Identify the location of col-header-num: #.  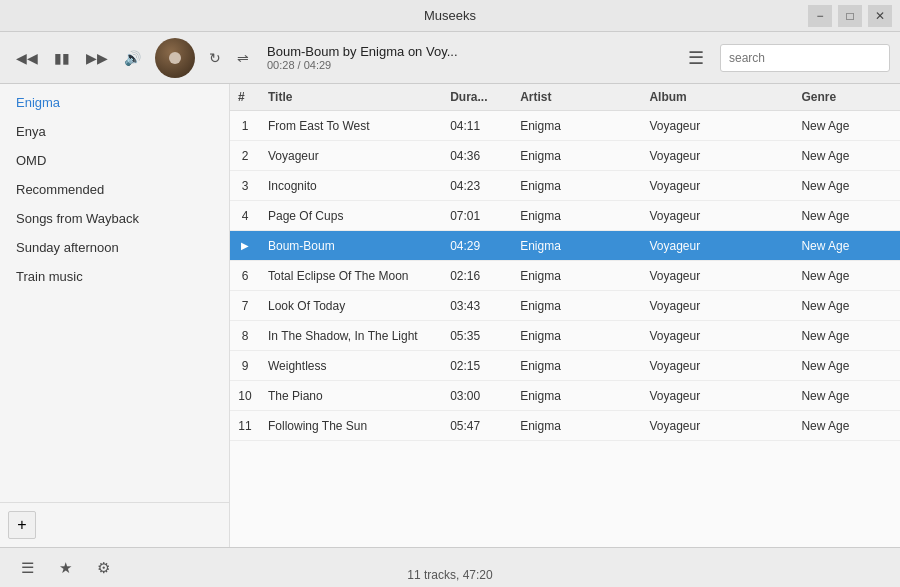
(245, 97).